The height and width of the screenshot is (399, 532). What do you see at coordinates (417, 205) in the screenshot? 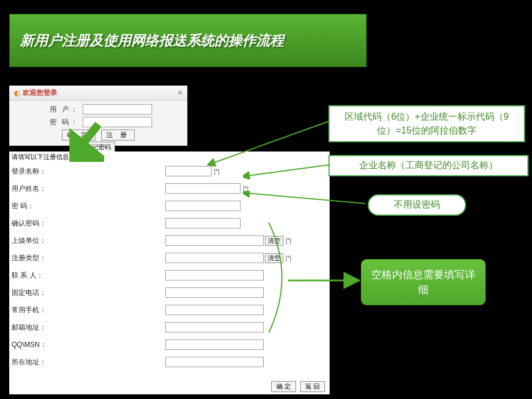
I see `callout-no-password: 不用设密码` at bounding box center [417, 205].